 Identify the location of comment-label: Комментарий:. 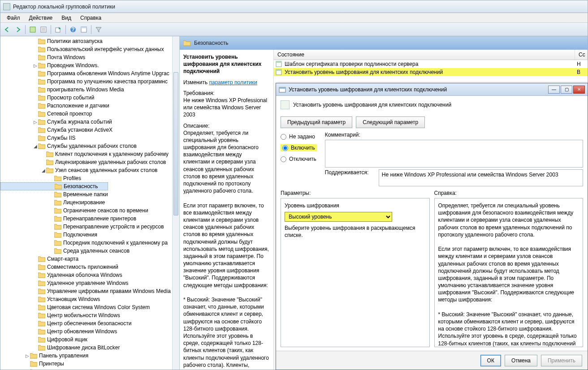
(454, 135).